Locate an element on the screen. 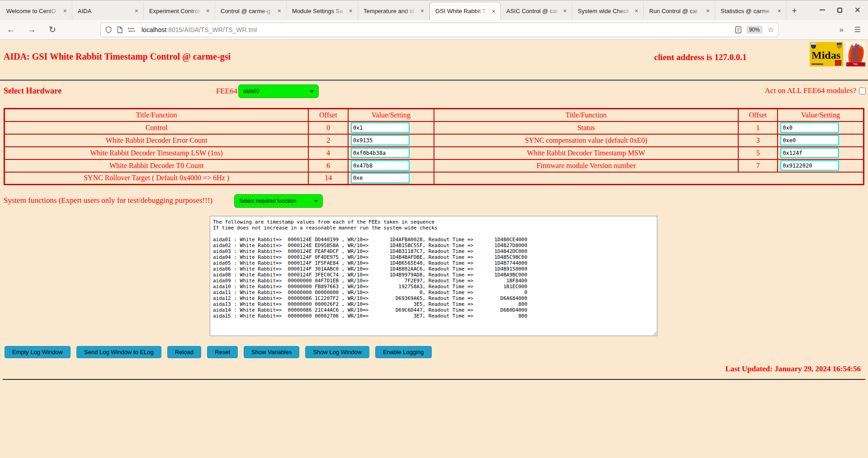 The height and width of the screenshot is (458, 868). table-row: White Rabbit Decoder T0 Count 6 Firmware… is located at coordinates (434, 166).